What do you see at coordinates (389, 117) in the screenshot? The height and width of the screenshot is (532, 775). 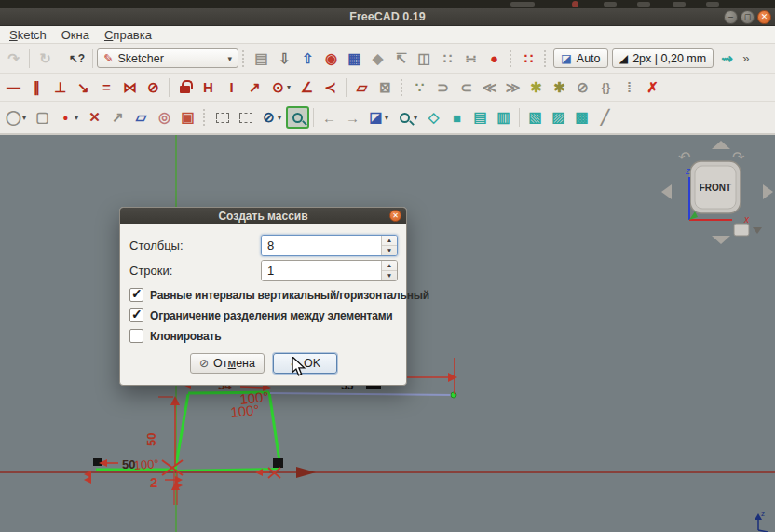 I see `home-view-caret: ▾` at bounding box center [389, 117].